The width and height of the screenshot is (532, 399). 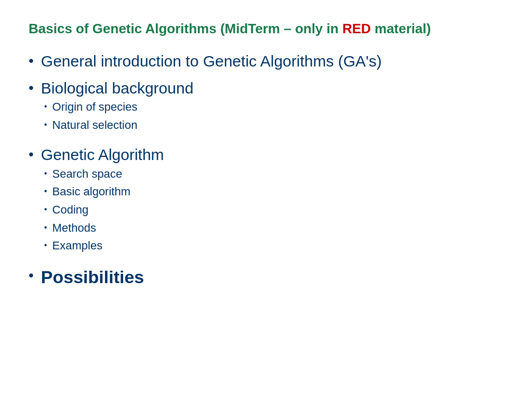 What do you see at coordinates (90, 107) in the screenshot?
I see `list-item: • Origin of species` at bounding box center [90, 107].